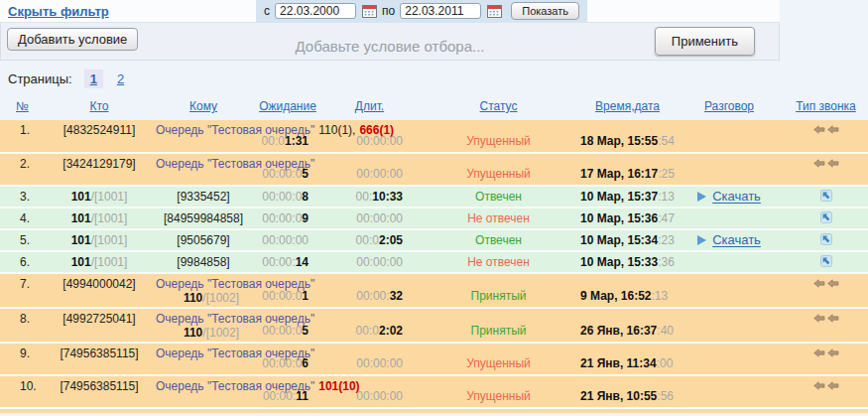  What do you see at coordinates (434, 197) in the screenshot?
I see `table-row: 3.101/[1001][9335452]00:00:0800:10:33Отв…` at bounding box center [434, 197].